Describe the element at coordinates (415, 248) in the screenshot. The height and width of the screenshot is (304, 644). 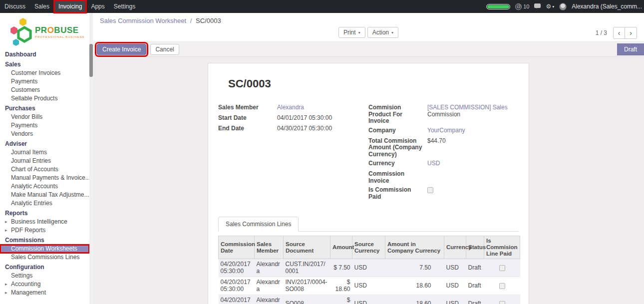
I see `column-header-amount-in-company-currency: Amount in Company Currency` at that location.